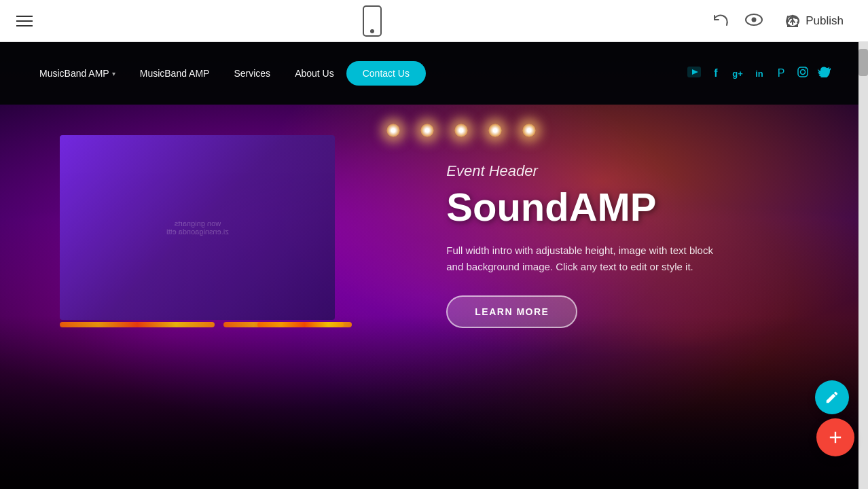  Describe the element at coordinates (197, 228) in the screenshot. I see `stage-screen: won gnignartszi.ensnigaonda etti` at that location.